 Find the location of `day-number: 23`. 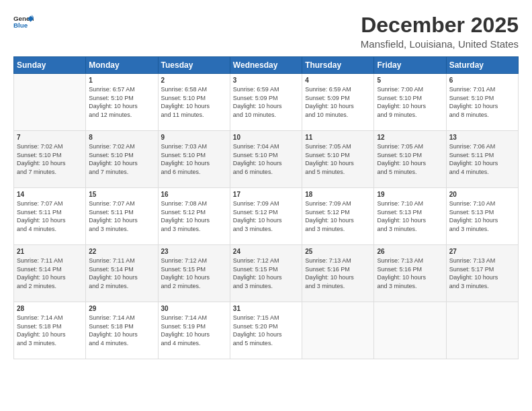

day-number: 23 is located at coordinates (194, 251).